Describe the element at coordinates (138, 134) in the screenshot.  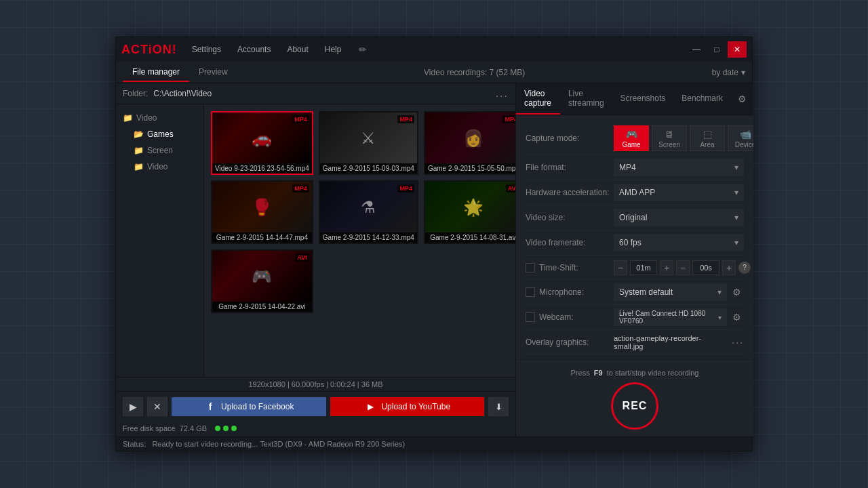
I see `folder-open-icon: 📂` at that location.